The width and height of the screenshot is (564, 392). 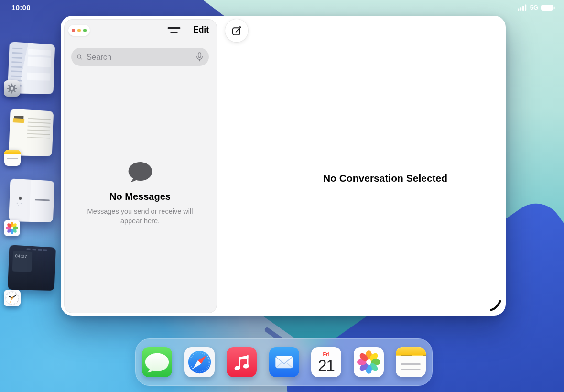 I want to click on dock-icon-calendar: Fri 21, so click(x=326, y=362).